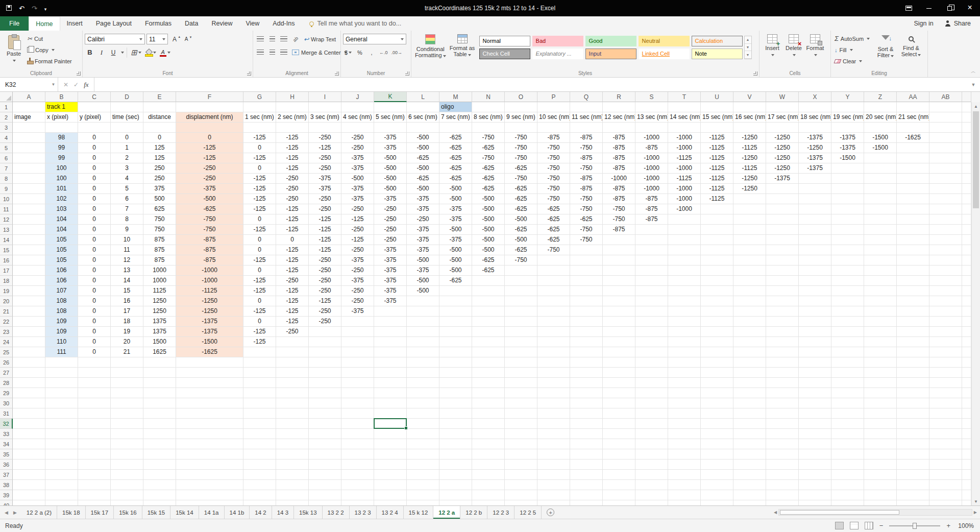  What do you see at coordinates (6, 209) in the screenshot?
I see `row-header-11: 11` at bounding box center [6, 209].